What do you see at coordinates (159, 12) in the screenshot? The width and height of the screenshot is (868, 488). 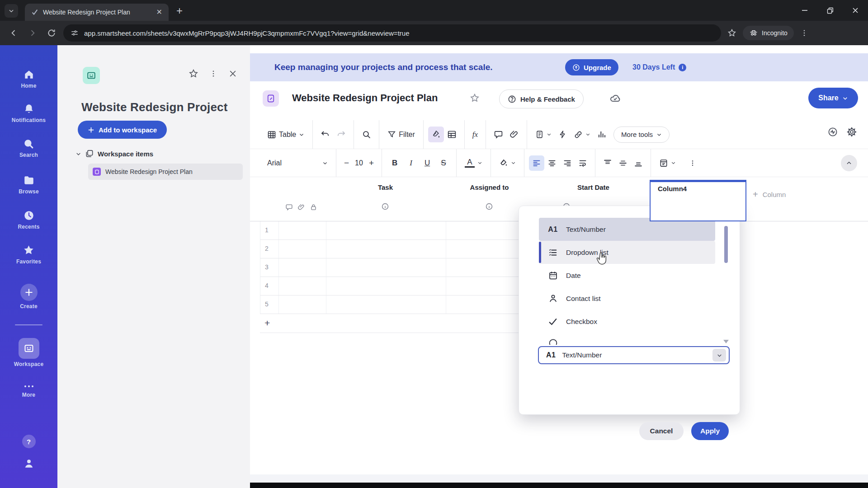 I see `tab-close-icon: ✕` at bounding box center [159, 12].